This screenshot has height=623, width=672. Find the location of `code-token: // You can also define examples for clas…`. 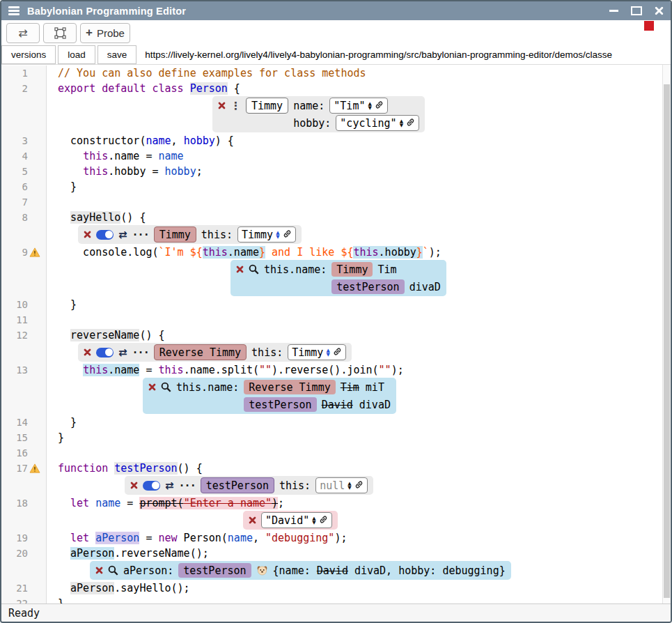

code-token: // You can also define examples for clas… is located at coordinates (212, 73).